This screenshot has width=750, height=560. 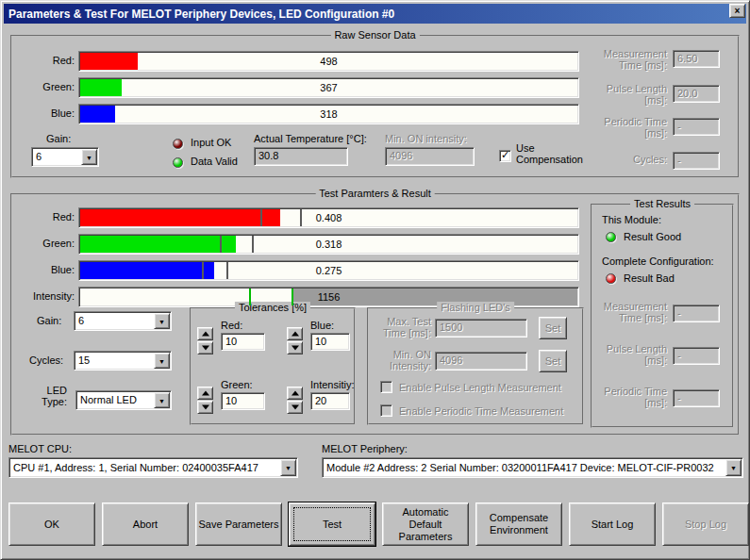 I want to click on raw-pulse-length-label: Pulse Length [ms]:, so click(x=630, y=94).